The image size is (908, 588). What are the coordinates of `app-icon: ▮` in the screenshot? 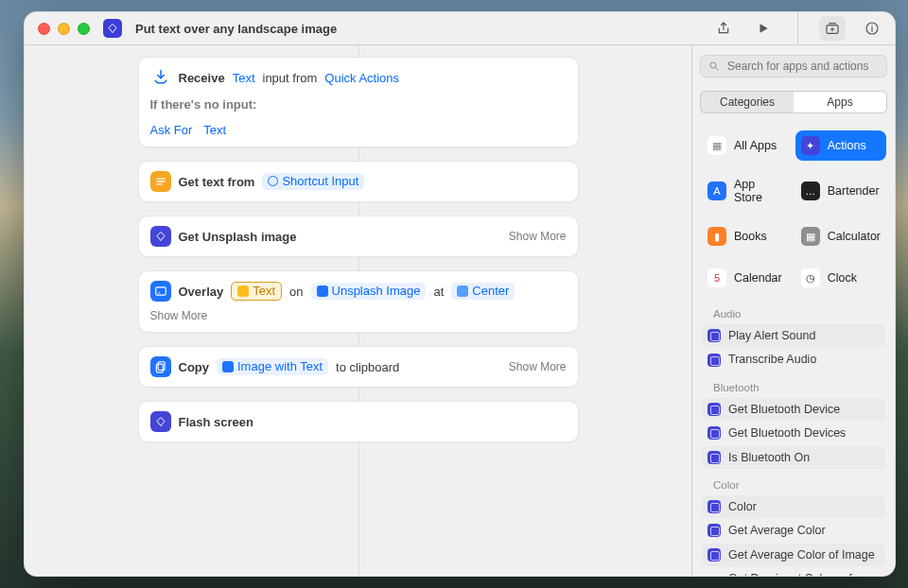 It's located at (717, 236).